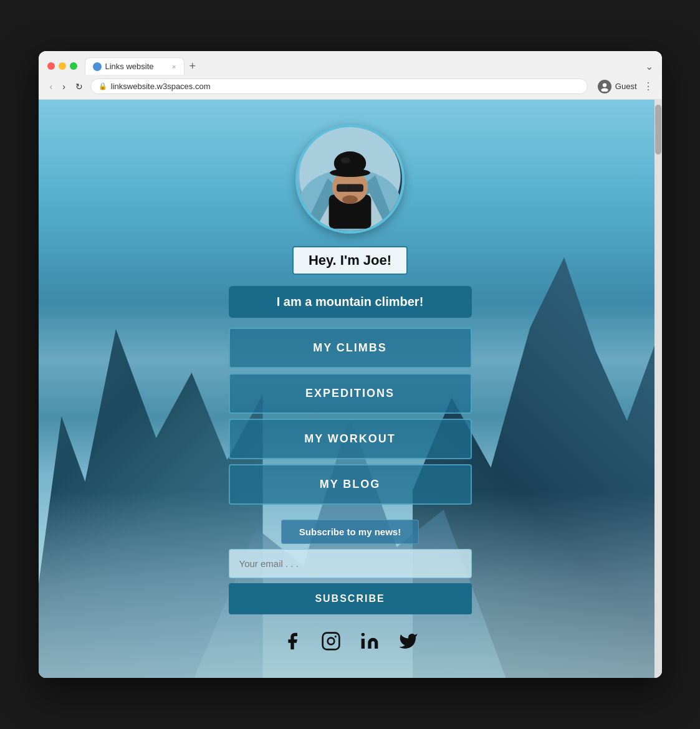 The height and width of the screenshot is (729, 700). I want to click on avatar-illustration, so click(350, 178).